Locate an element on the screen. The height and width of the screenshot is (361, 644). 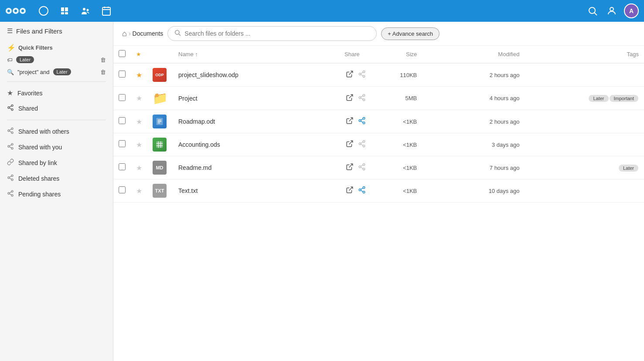
file-name: Project is located at coordinates (188, 98).